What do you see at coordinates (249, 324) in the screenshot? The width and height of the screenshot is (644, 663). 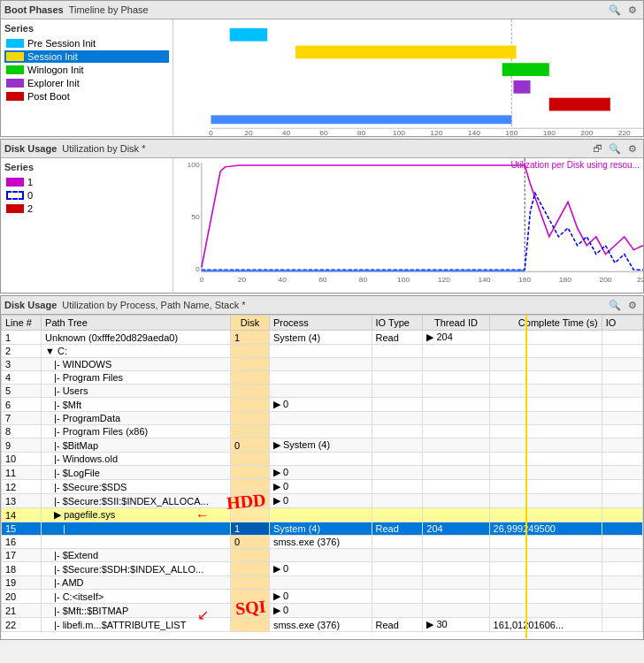 I see `col-header-disk: Disk` at bounding box center [249, 324].